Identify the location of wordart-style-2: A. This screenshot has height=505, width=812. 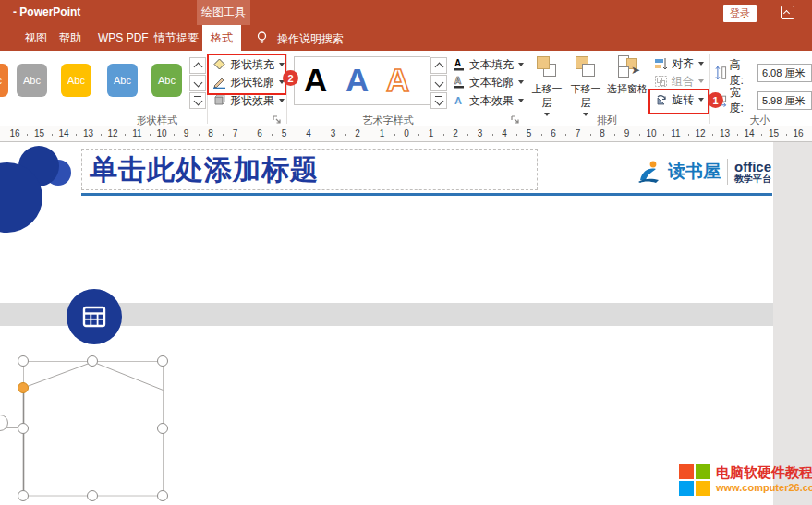
(357, 80).